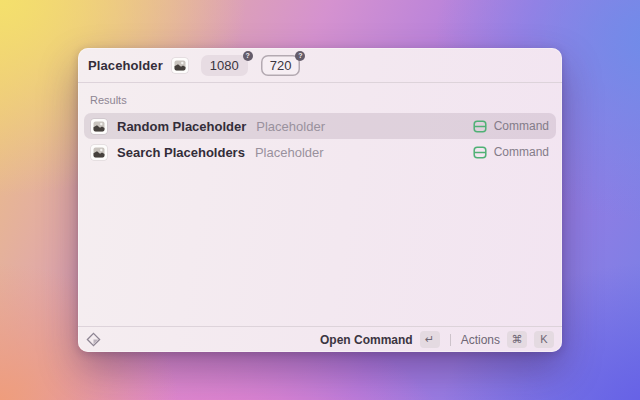 This screenshot has width=640, height=400. Describe the element at coordinates (450, 340) in the screenshot. I see `footer-divider` at that location.